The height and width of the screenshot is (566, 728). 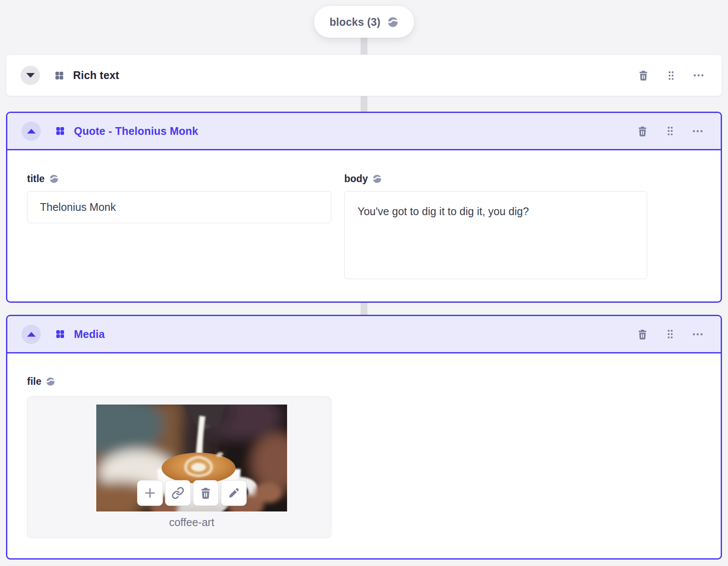 I want to click on block-title: Quote - Thelonius Monk, so click(x=136, y=131).